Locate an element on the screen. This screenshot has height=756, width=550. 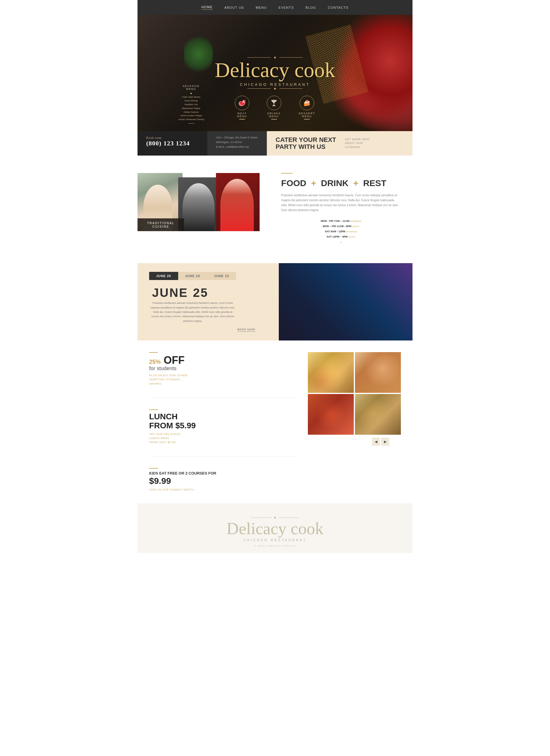
discount-pct: 25% is located at coordinates (155, 362).